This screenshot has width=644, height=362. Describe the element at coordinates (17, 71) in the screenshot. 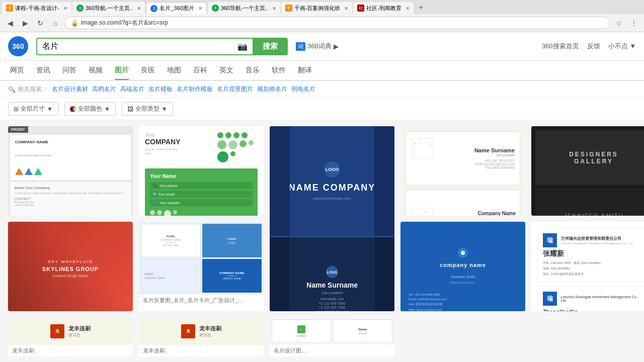

I see `nav-webpage: 网页` at that location.